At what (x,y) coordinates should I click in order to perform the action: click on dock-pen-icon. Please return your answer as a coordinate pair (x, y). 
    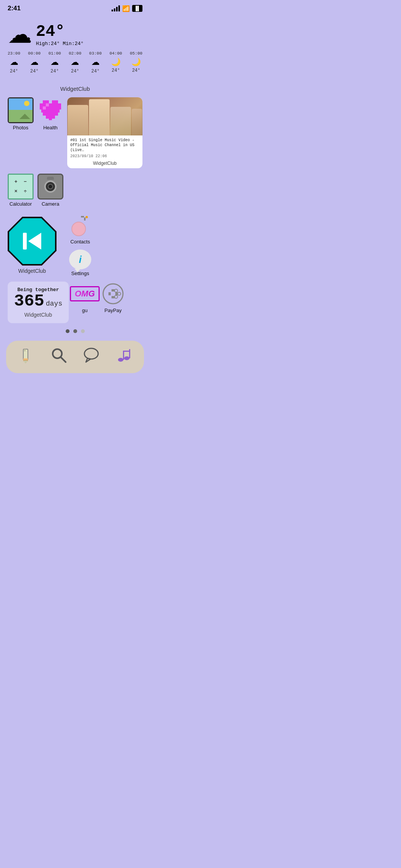
    Looking at the image, I should click on (26, 357).